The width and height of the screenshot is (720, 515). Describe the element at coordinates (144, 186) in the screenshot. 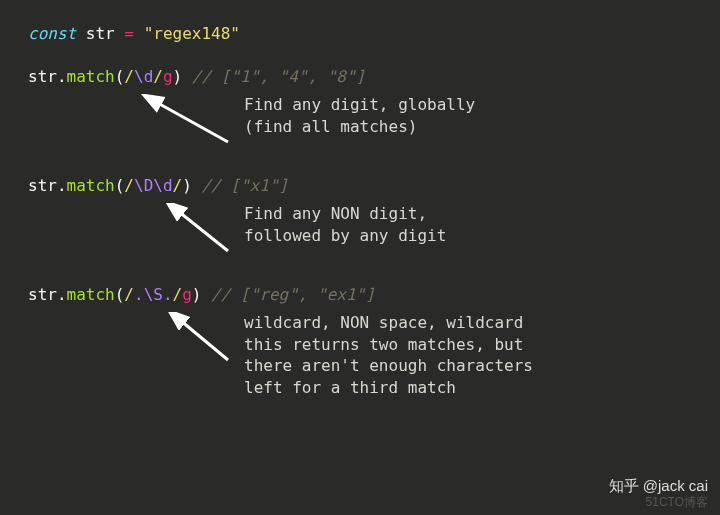

I see `regex-token: \D` at that location.